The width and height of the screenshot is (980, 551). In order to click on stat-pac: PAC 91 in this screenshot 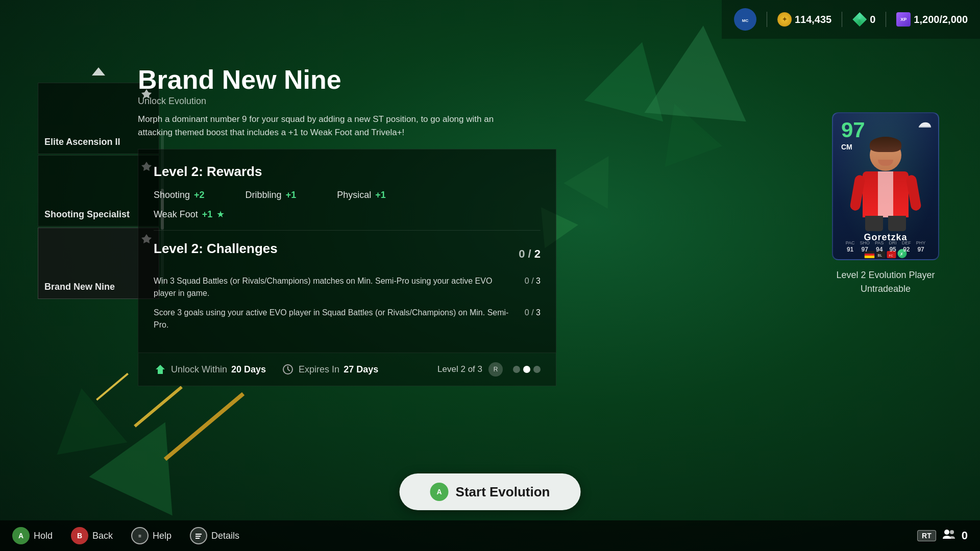, I will do `click(850, 247)`.